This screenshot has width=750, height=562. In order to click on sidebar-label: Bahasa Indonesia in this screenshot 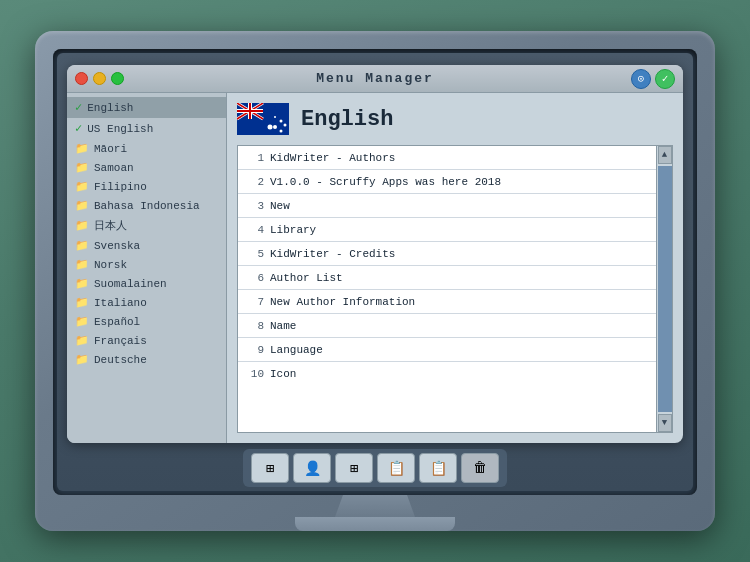, I will do `click(147, 206)`.